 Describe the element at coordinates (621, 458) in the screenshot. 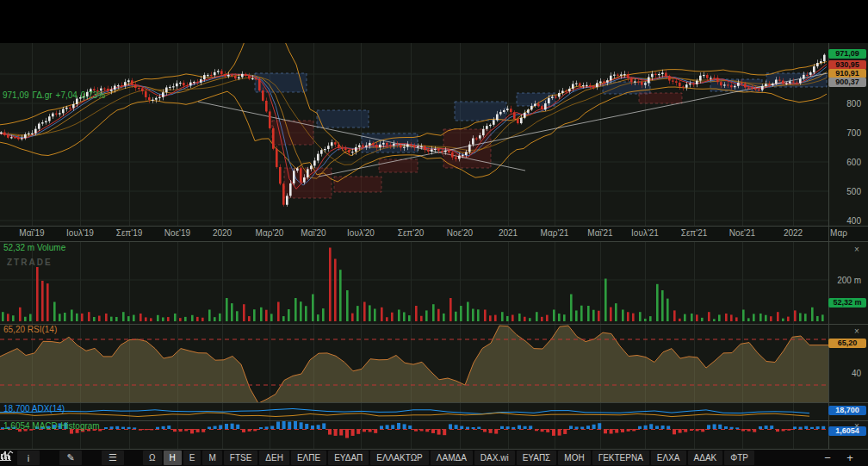

I see `toolbar-button-ΓΕΚΤΕΡΝΑ: ΓΕΚΤΕΡΝΑ` at that location.